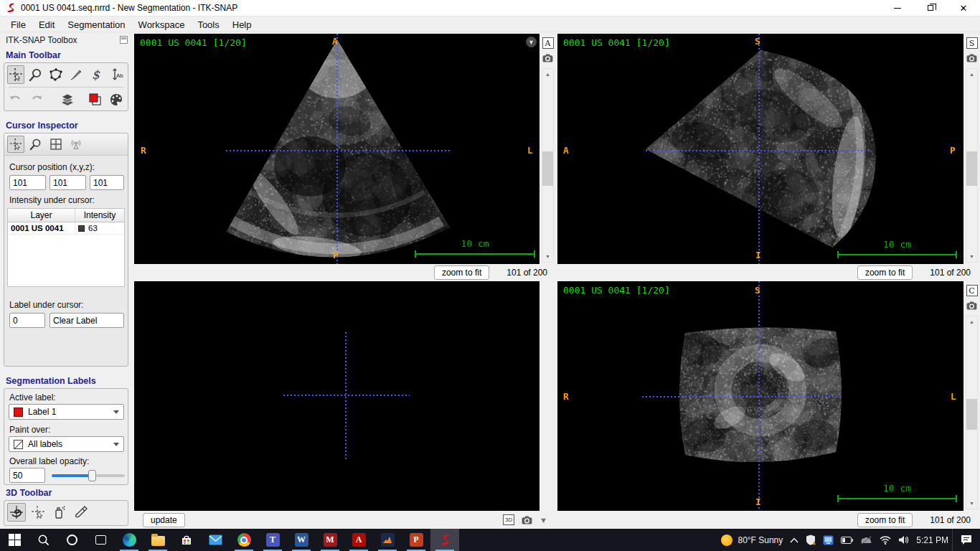 The width and height of the screenshot is (980, 551). I want to click on label-editor-button, so click(116, 100).